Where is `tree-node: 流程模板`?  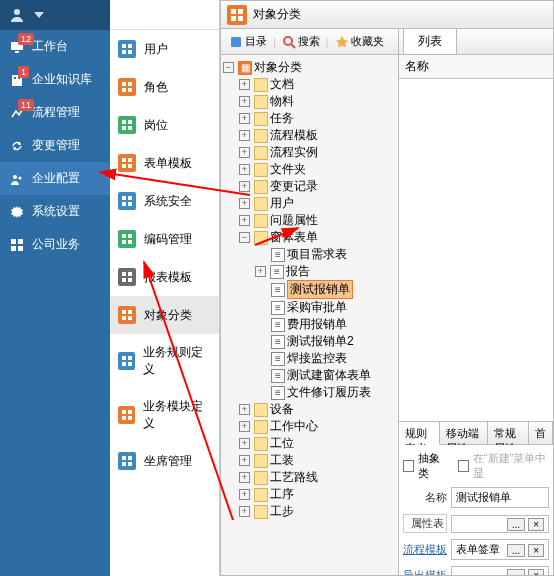
tree-node: 流程模板 is located at coordinates (310, 136).